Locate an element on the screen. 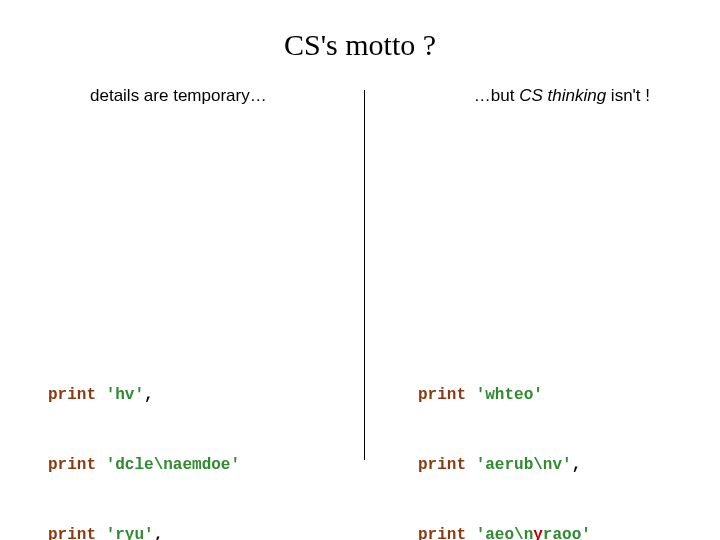 This screenshot has width=720, height=540. subtitle-right: …but CS thinking isn't ! is located at coordinates (562, 96).